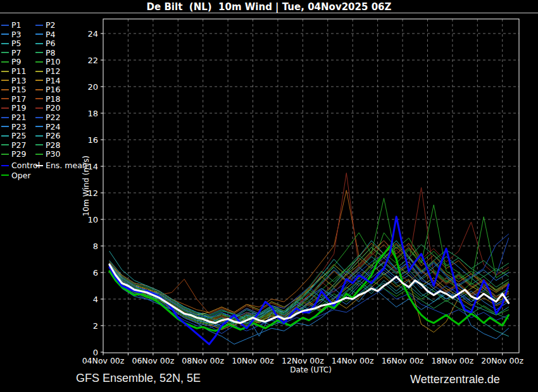  Describe the element at coordinates (311, 370) in the screenshot. I see `x-axis-label: Date (UTC)` at that location.